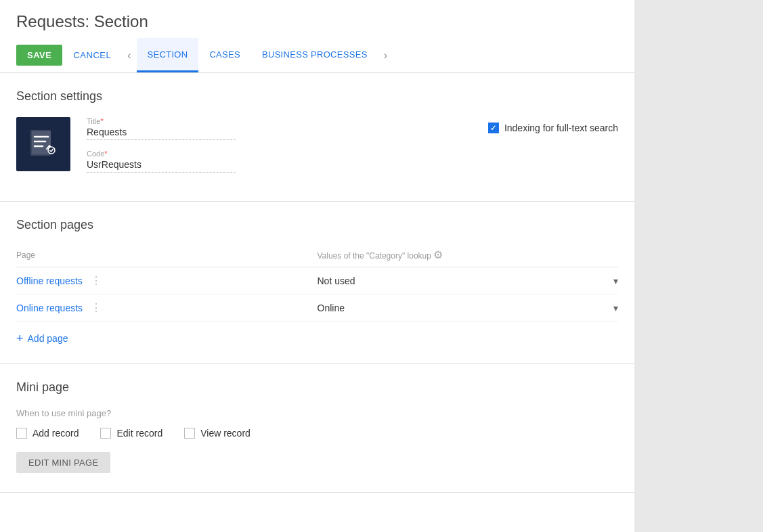  What do you see at coordinates (468, 281) in the screenshot?
I see `lookup-cell-offline: Not used ▾` at bounding box center [468, 281].